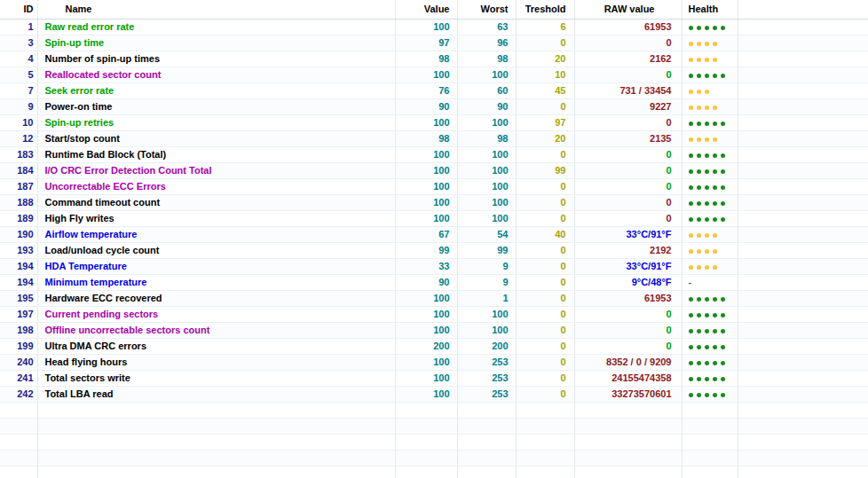 This screenshot has height=478, width=868. Describe the element at coordinates (486, 235) in the screenshot. I see `attribute-worst-cell: 54` at that location.